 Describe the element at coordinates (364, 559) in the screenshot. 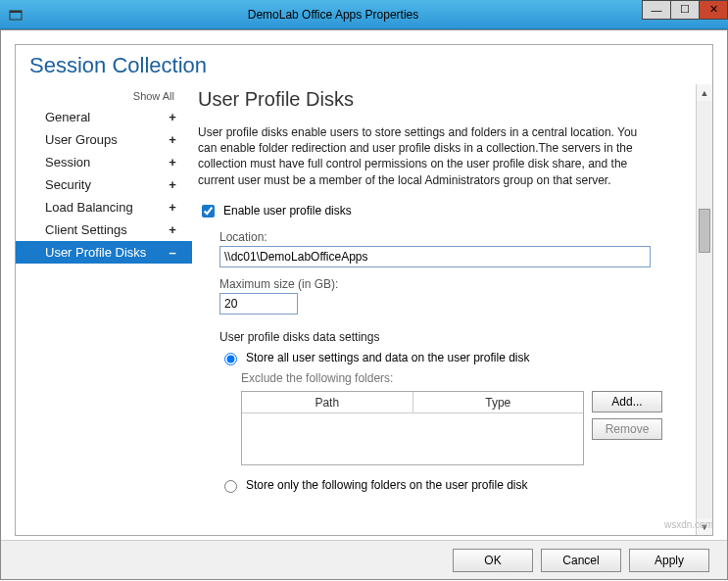

I see `dialog-footer: OK Cancel Apply` at that location.